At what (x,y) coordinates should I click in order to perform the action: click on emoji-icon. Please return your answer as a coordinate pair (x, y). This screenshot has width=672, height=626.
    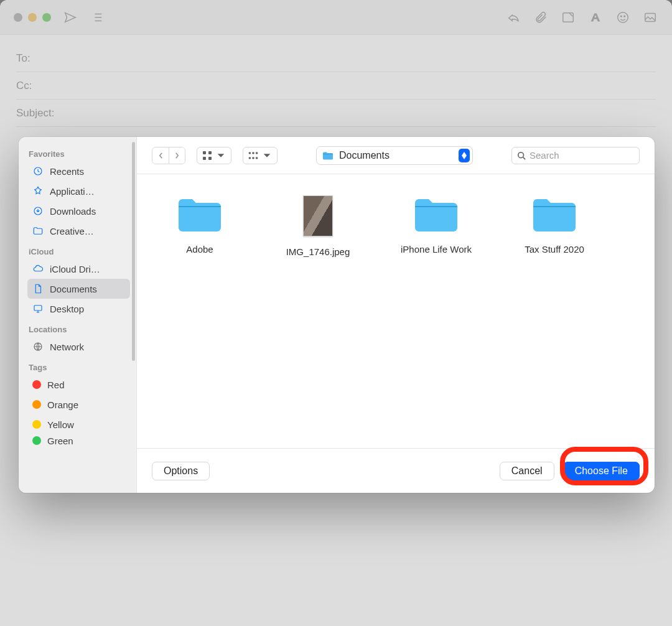
    Looking at the image, I should click on (623, 17).